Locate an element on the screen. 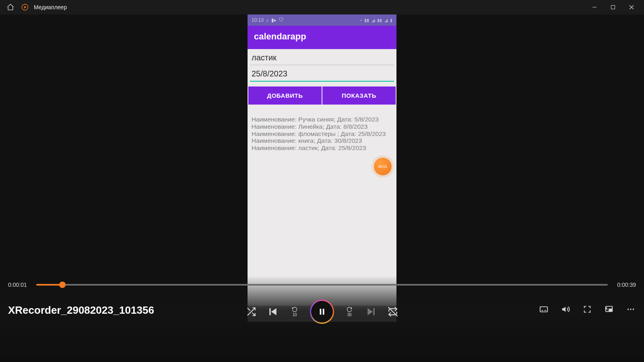 The height and width of the screenshot is (362, 644). secondary-controls is located at coordinates (587, 309).